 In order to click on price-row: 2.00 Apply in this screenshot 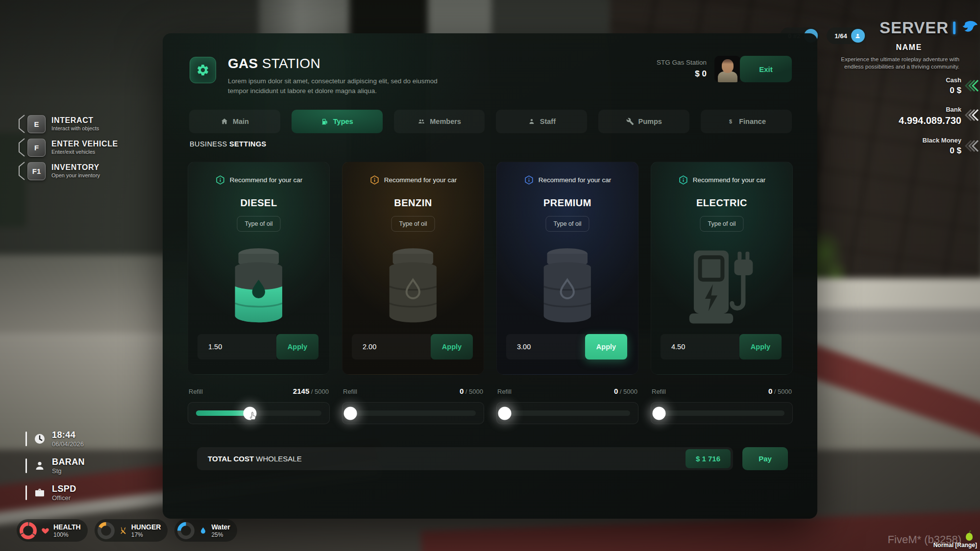, I will do `click(413, 347)`.